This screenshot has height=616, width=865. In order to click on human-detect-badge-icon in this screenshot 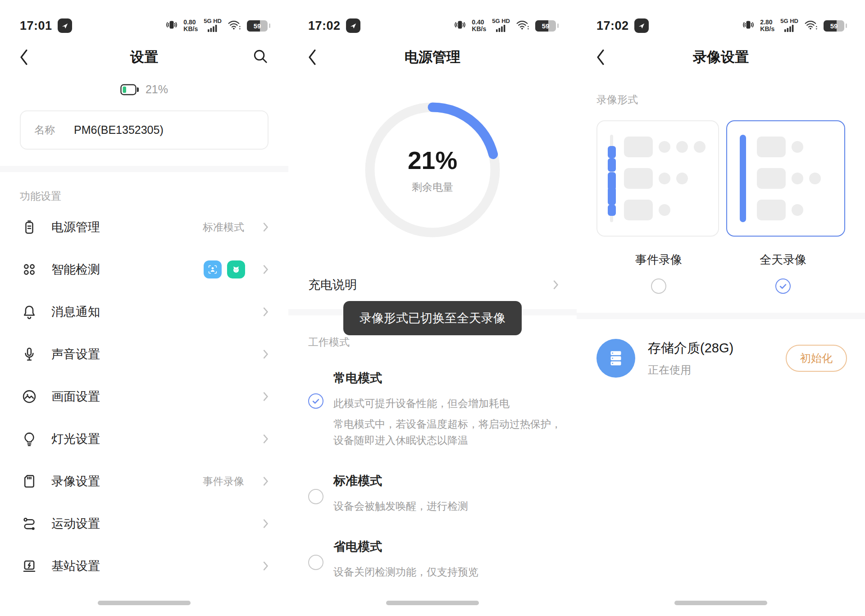, I will do `click(213, 269)`.